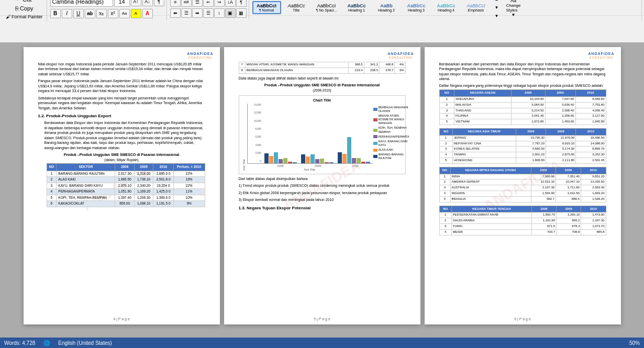  Describe the element at coordinates (230, 3) in the screenshot. I see `sort-button: ↕A` at that location.